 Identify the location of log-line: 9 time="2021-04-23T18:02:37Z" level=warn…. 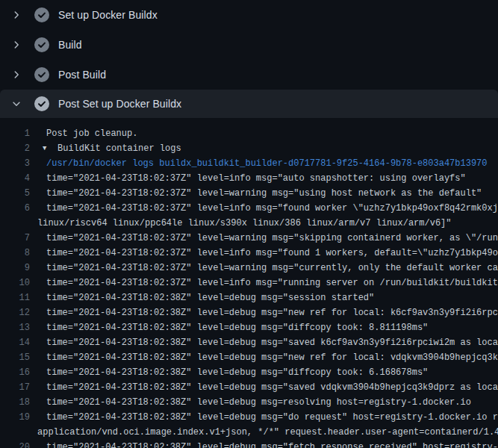
(249, 268).